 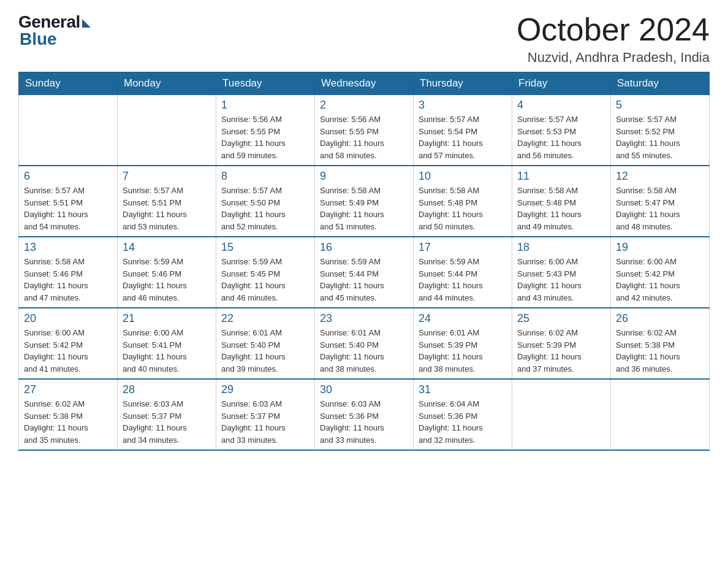 I want to click on calendar-cell: 28Sunrise: 6:03 AM Sunset: 5:37 PM Dayli…, so click(x=167, y=415).